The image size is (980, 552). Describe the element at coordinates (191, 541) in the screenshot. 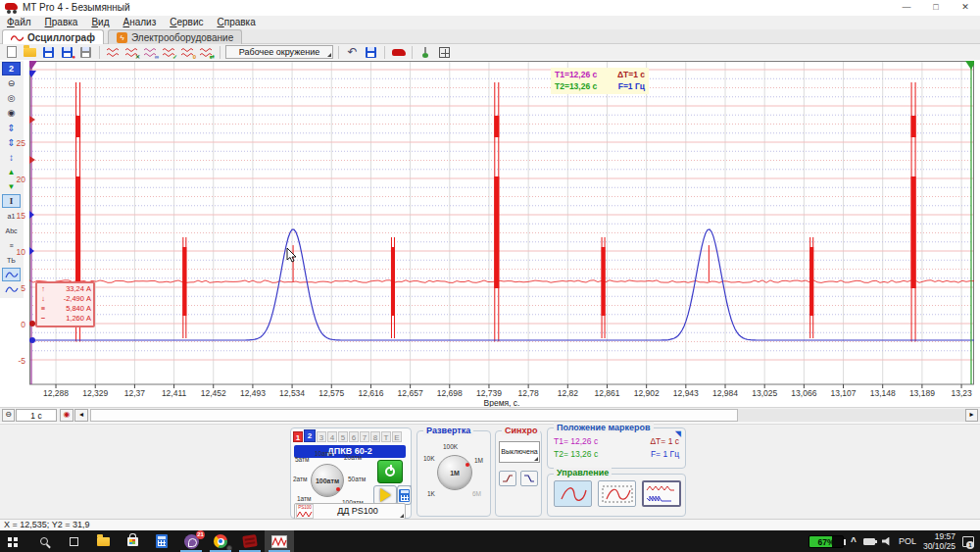

I see `viber-button: 21` at that location.